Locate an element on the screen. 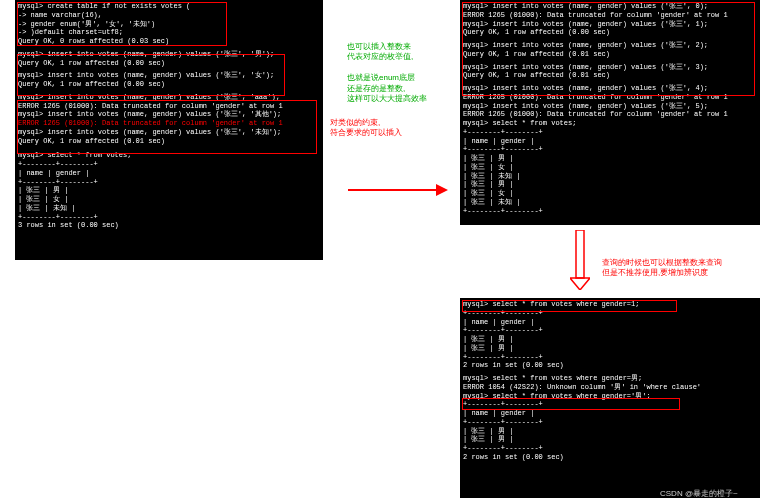  annotation-query-int: 查询的时候也可以根据整数来查询 但是不推荐使用,要增加辨识度 is located at coordinates (662, 268).